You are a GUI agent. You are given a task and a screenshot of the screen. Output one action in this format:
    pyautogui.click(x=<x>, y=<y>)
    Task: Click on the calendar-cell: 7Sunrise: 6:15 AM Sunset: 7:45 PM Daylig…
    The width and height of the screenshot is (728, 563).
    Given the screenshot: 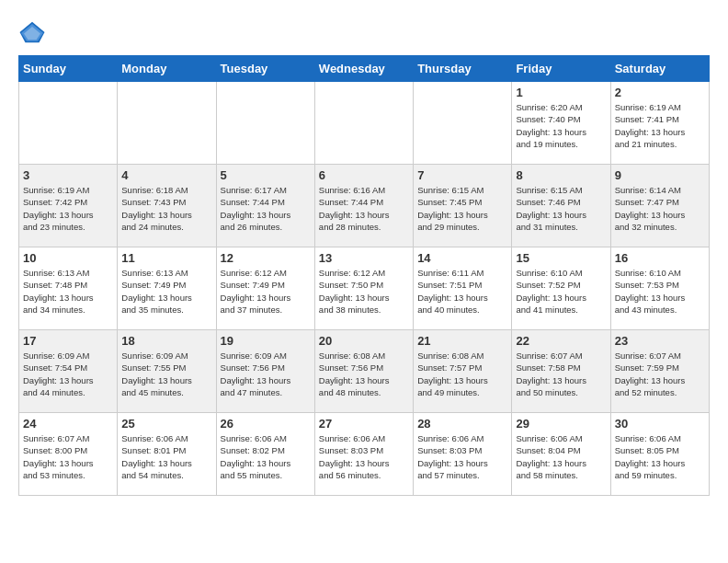 What is the action you would take?
    pyautogui.click(x=463, y=206)
    